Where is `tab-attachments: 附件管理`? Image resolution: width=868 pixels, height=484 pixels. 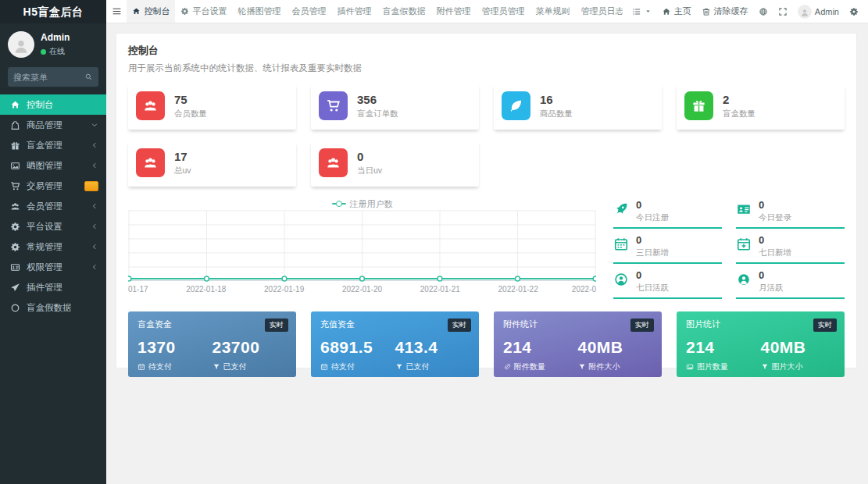
tab-attachments: 附件管理 is located at coordinates (453, 11).